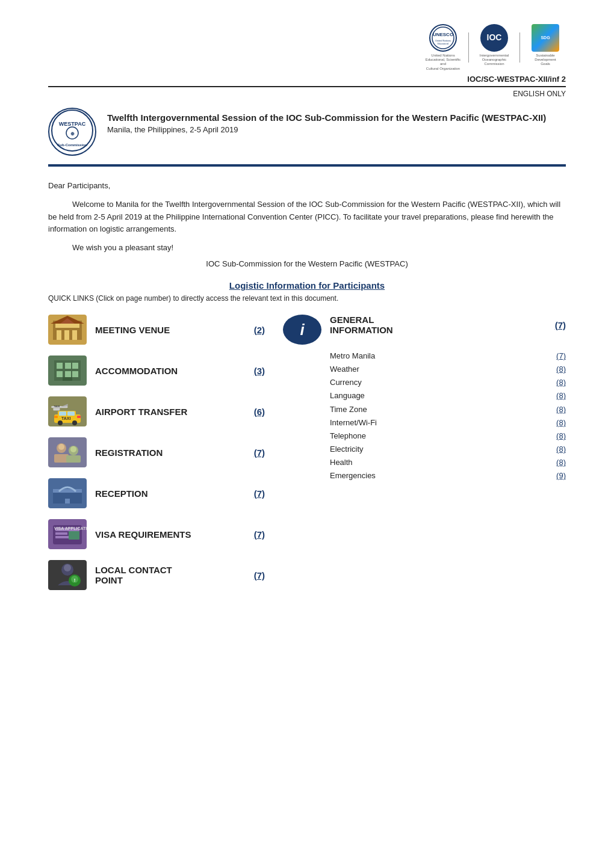 Image resolution: width=614 pixels, height=868 pixels. Describe the element at coordinates (448, 383) in the screenshot. I see `gi-currency: Currency (8)` at that location.